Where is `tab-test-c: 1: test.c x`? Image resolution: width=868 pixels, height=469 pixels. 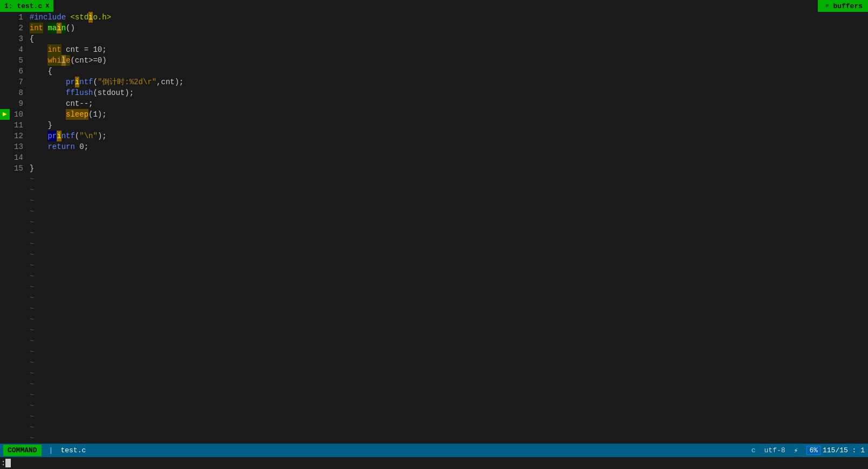 tab-test-c: 1: test.c x is located at coordinates (27, 6).